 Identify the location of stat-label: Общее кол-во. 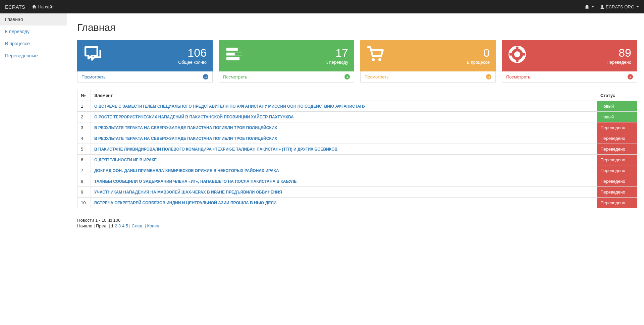
(193, 62).